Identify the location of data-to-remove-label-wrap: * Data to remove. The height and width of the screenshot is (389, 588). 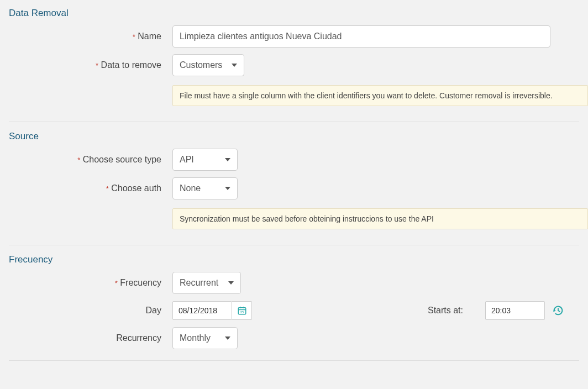
(86, 65).